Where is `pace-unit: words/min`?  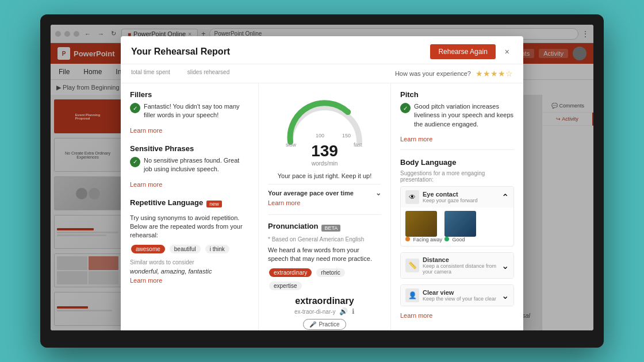
pace-unit: words/min is located at coordinates (325, 163).